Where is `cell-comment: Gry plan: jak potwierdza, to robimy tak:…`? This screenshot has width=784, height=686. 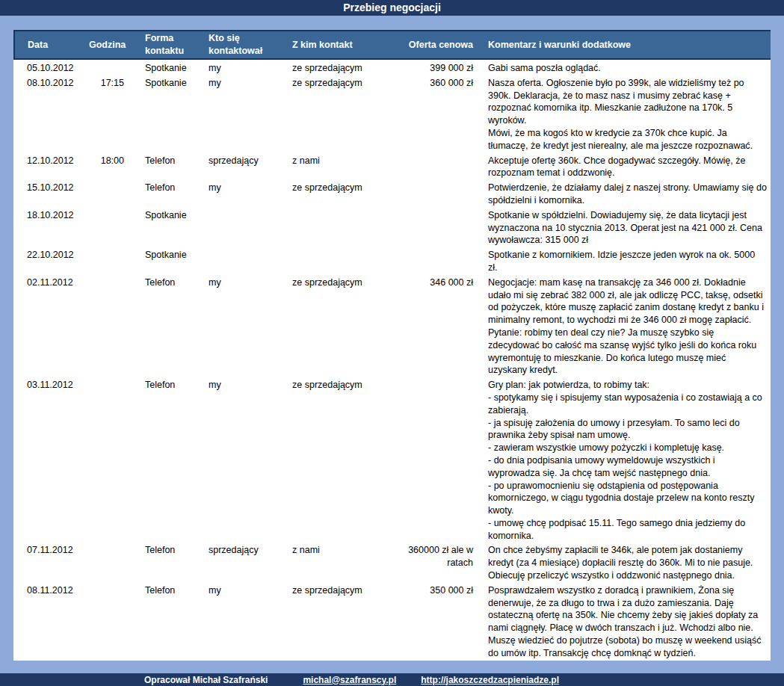
cell-comment: Gry plan: jak potwierdza, to robimy tak:… is located at coordinates (623, 459).